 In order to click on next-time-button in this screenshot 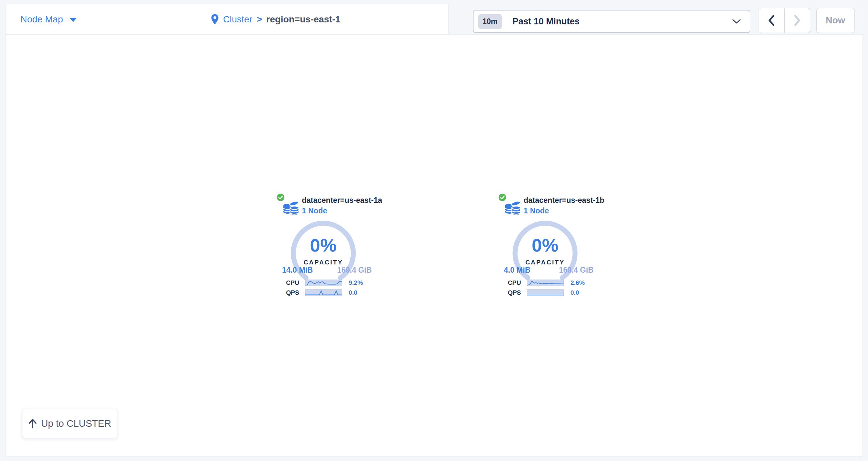, I will do `click(797, 20)`.